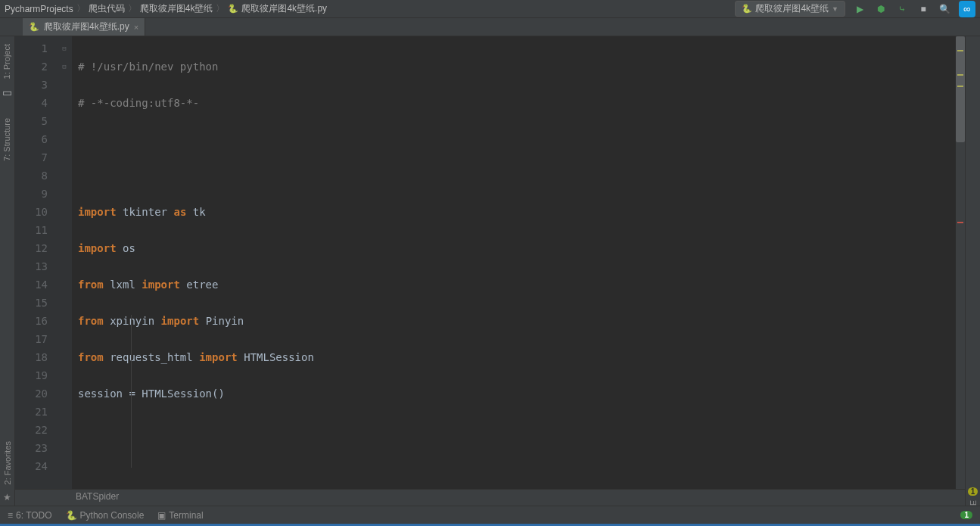 The height and width of the screenshot is (526, 980). What do you see at coordinates (369, 9) in the screenshot?
I see `breadcrumb: PycharmProjects 〉 爬虫代码 〉 爬取彼岸图4k壁纸 〉 🐍 爬…` at bounding box center [369, 9].